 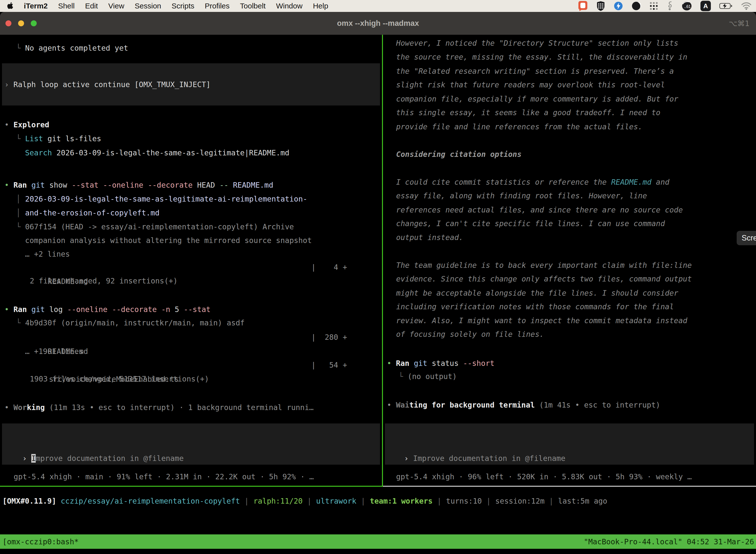 What do you see at coordinates (119, 379) in the screenshot?
I see `left-ran-log-summary-line: 1903 files changed, 513517 insertions(+)` at bounding box center [119, 379].